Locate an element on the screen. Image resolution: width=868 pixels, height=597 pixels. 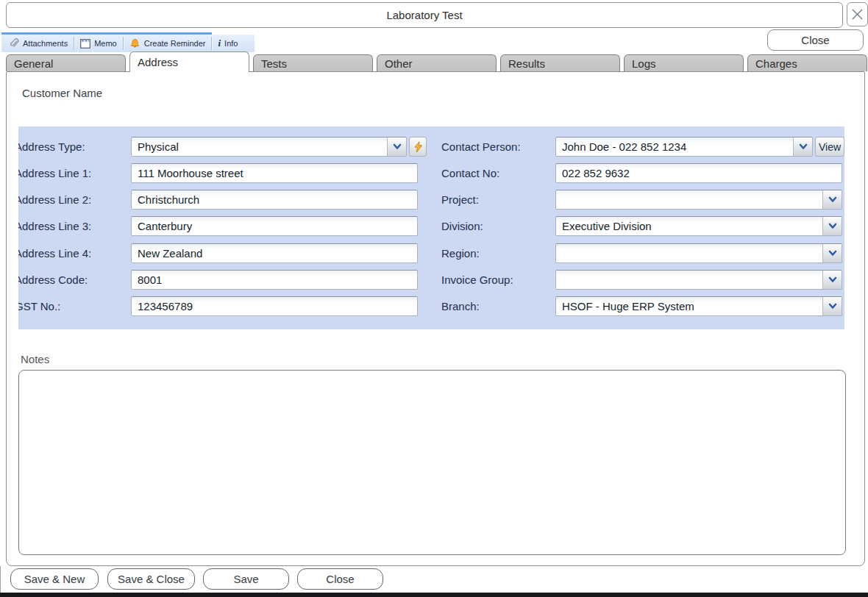
branch-value: HSOF - Huge ERP System is located at coordinates (689, 306).